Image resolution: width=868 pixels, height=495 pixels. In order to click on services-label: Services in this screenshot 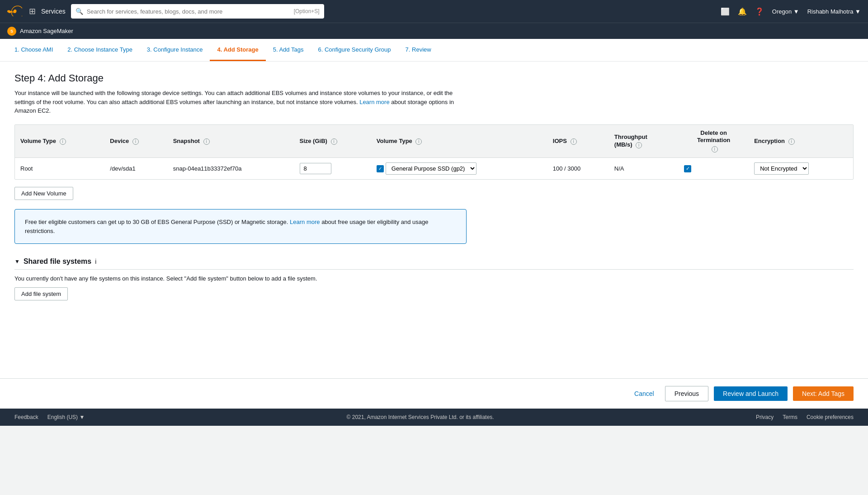, I will do `click(53, 11)`.